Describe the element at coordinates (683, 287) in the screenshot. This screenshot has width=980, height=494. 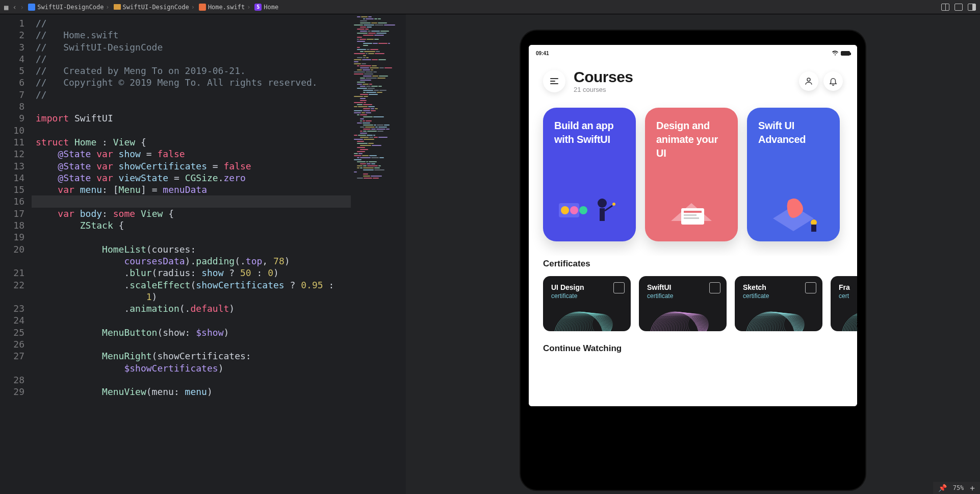
I see `certificate-title: SwiftUI` at that location.